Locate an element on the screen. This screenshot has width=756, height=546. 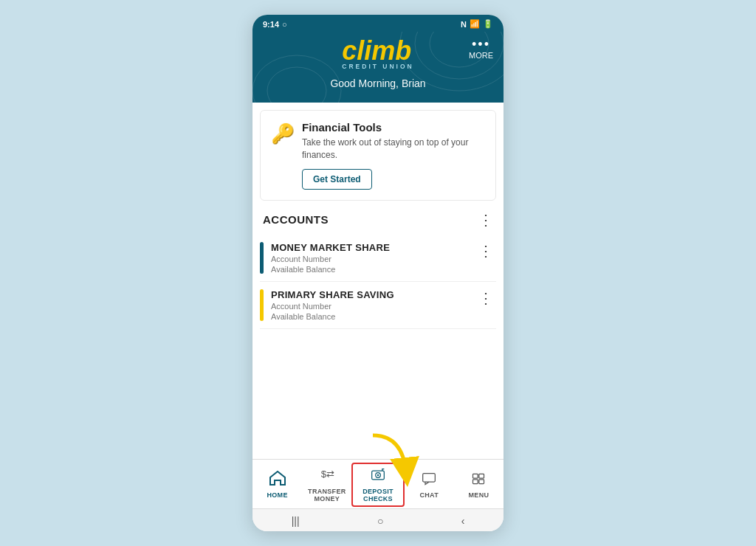
nav-transfer-money: $⇄ TRANSFERMONEY is located at coordinates (326, 485).